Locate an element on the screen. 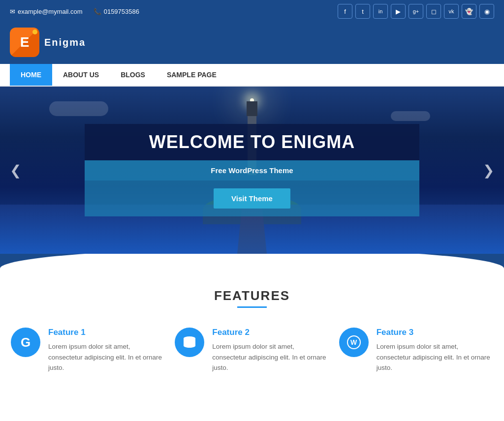 Image resolution: width=504 pixels, height=421 pixels. feature-1-icon: G is located at coordinates (26, 342).